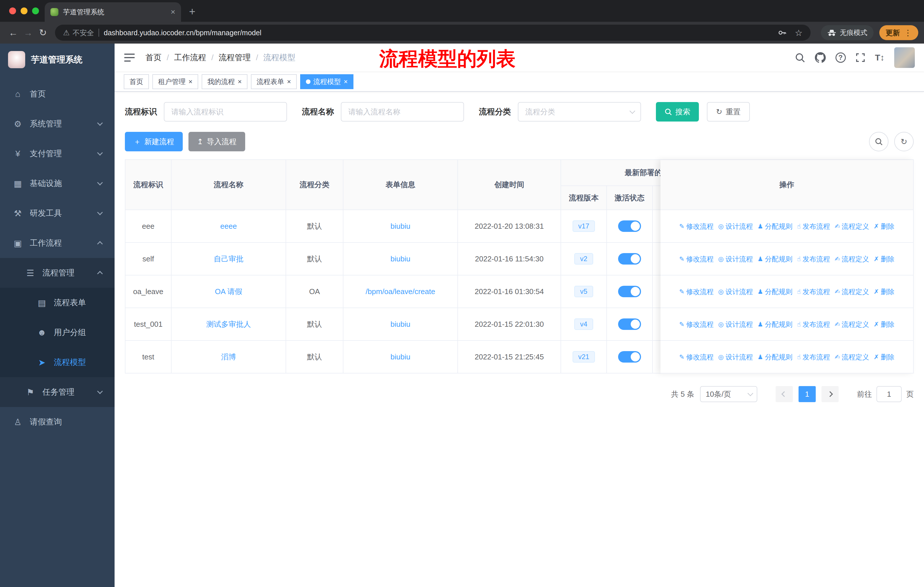 This screenshot has height=587, width=924. I want to click on sidebar-item-infrastructure: ▦基础设施, so click(58, 184).